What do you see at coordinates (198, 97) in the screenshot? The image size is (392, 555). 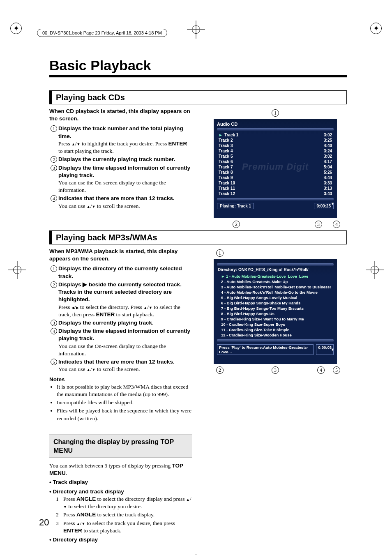 I see `section-heading-cd: Playing back CDs` at bounding box center [198, 97].